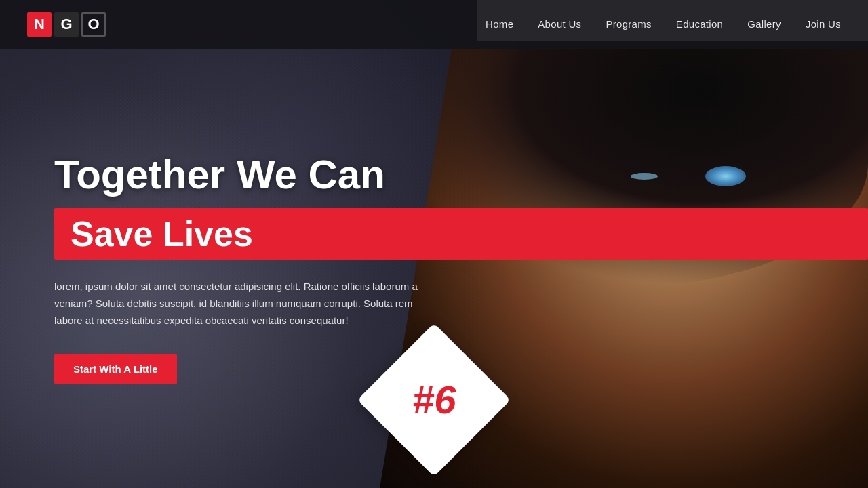 This screenshot has width=868, height=488. Describe the element at coordinates (663, 24) in the screenshot. I see `nav-links: Home About Us Programs Education Gallery…` at that location.